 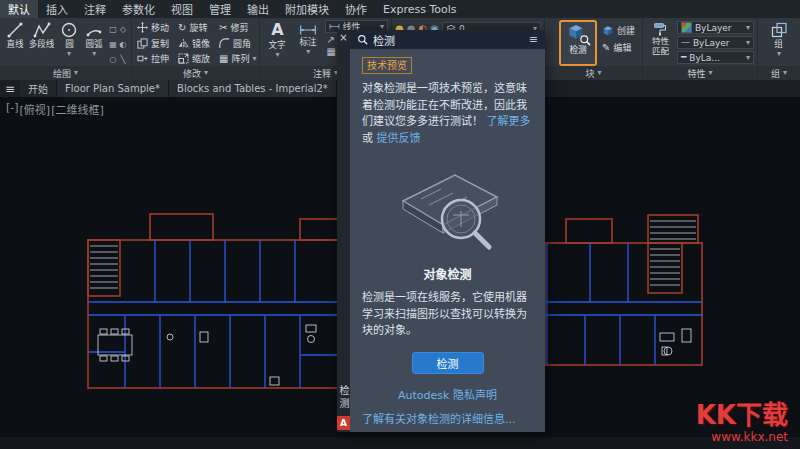 I want to click on array-tool-button: ▦阵列▾, so click(x=238, y=59).